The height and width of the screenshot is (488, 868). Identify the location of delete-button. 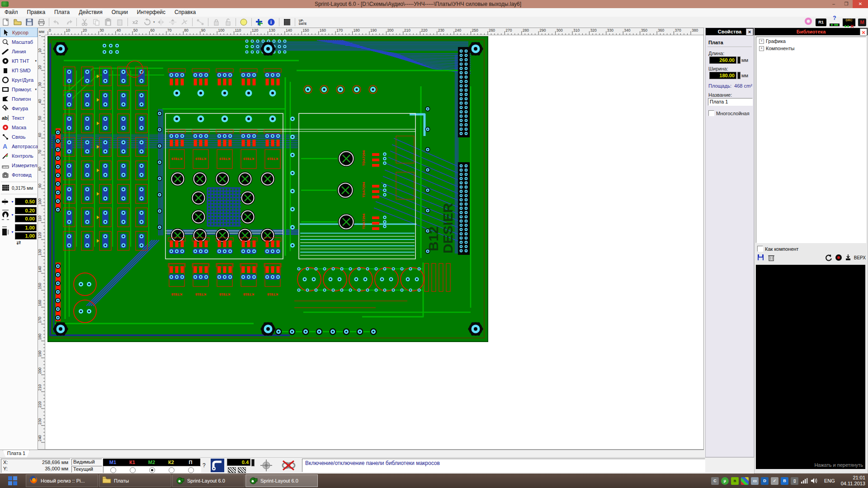
(120, 23).